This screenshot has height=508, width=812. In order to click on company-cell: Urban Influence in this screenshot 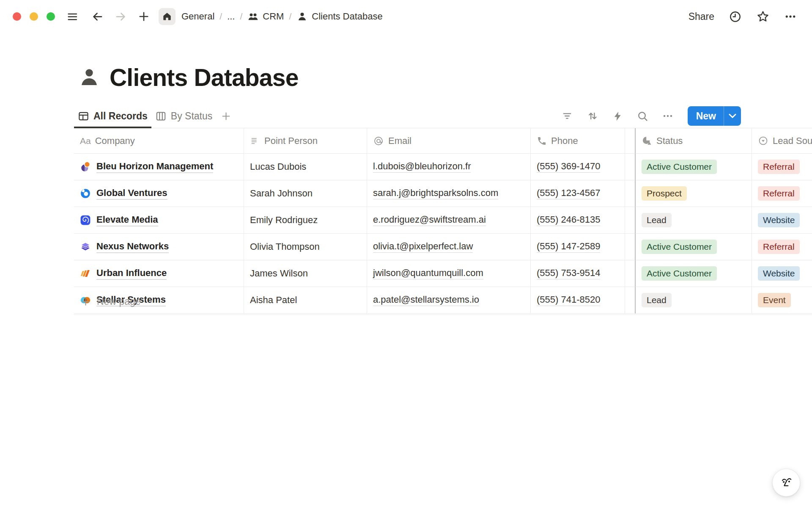, I will do `click(159, 273)`.